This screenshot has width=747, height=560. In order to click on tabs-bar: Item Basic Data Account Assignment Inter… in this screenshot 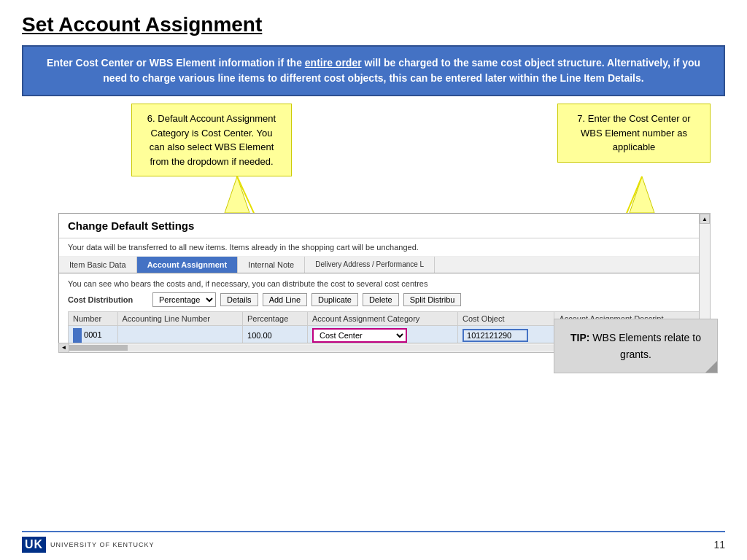, I will do `click(384, 265)`.